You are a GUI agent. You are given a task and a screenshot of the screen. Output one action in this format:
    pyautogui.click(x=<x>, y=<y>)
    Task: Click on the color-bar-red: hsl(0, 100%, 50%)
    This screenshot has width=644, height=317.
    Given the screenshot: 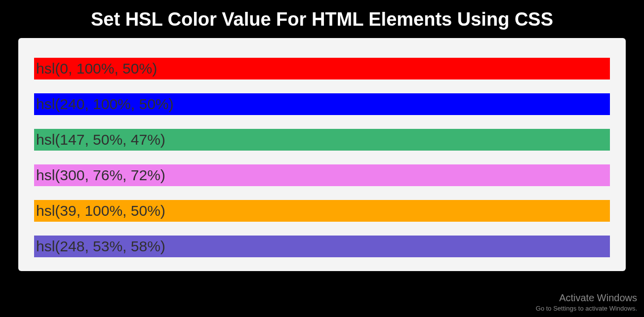 What is the action you would take?
    pyautogui.click(x=322, y=69)
    